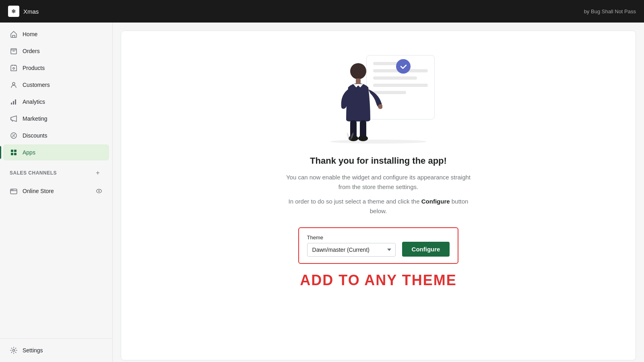 This screenshot has width=644, height=362. Describe the element at coordinates (56, 173) in the screenshot. I see `sales-channels-header: SALES CHANNELS +` at that location.